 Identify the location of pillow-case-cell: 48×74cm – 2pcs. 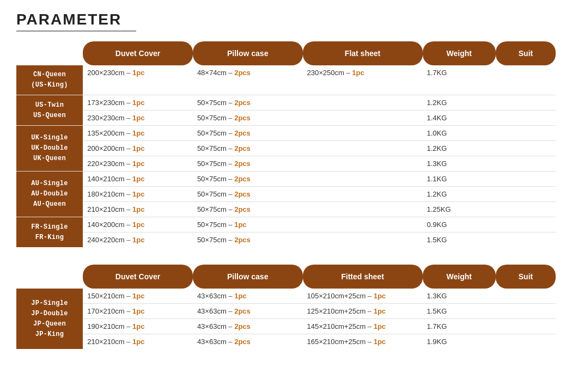
(248, 81).